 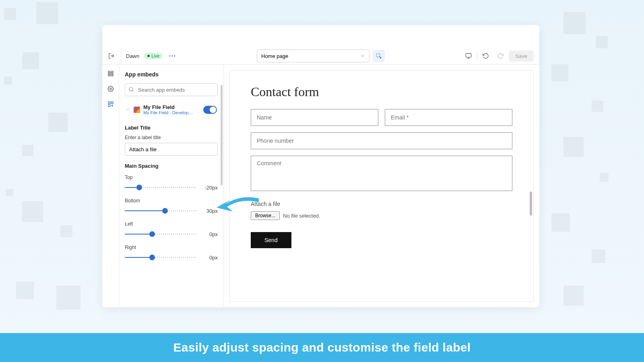 What do you see at coordinates (161, 211) in the screenshot?
I see `slider-bottom` at bounding box center [161, 211].